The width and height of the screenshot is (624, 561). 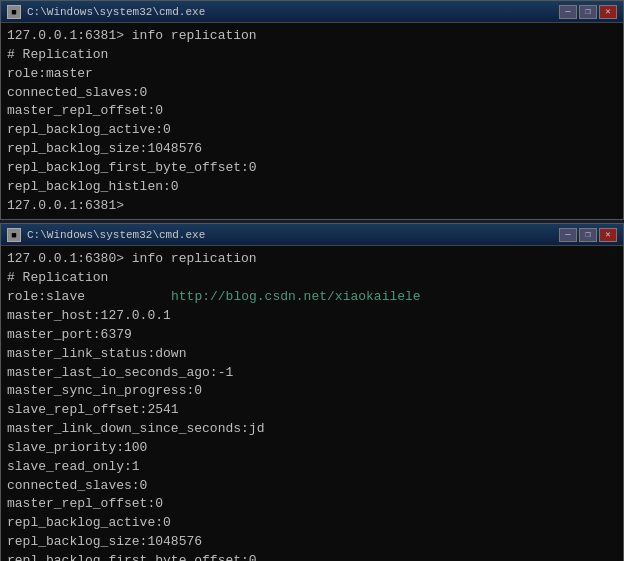 I want to click on cmd-icon-2: ■, so click(x=14, y=235).